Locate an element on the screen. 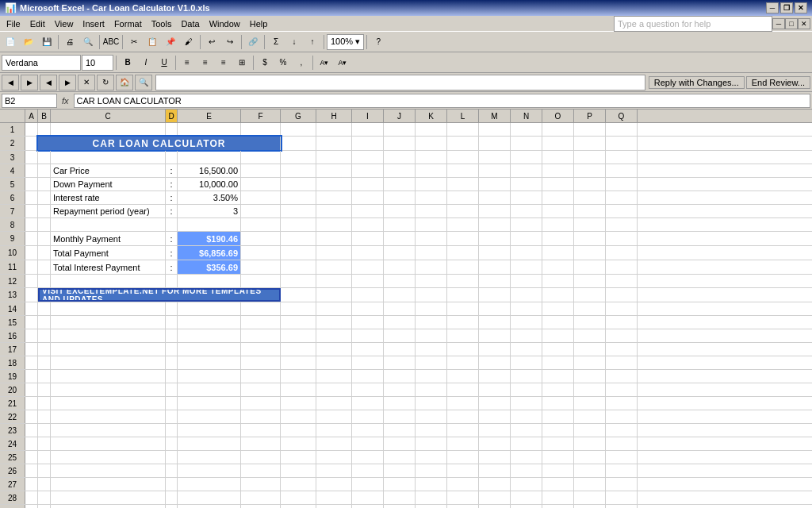 The width and height of the screenshot is (812, 508). sort-desc-button: ↑ is located at coordinates (312, 42).